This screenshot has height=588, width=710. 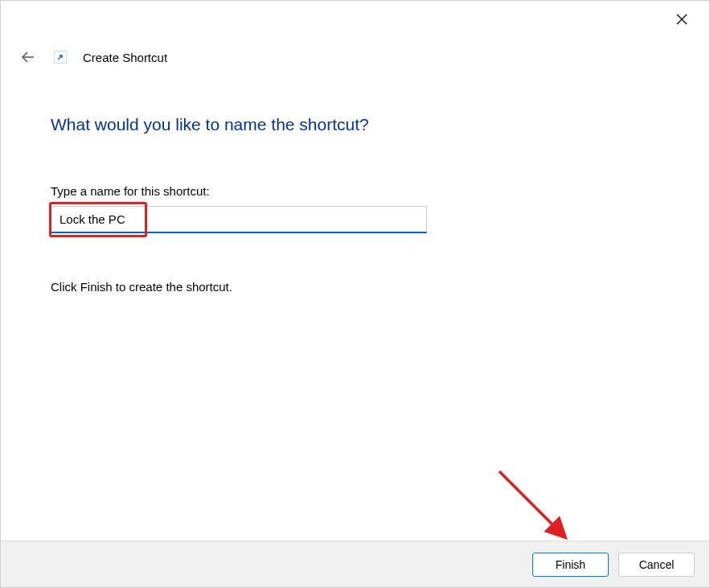 What do you see at coordinates (125, 58) in the screenshot?
I see `wizard-title: Create Shortcut` at bounding box center [125, 58].